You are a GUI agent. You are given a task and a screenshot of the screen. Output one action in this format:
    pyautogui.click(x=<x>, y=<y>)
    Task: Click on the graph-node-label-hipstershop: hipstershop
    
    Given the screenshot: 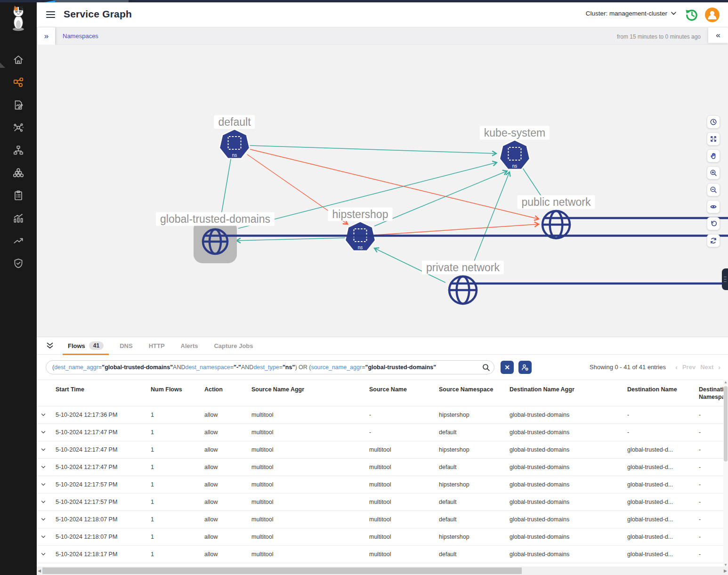 What is the action you would take?
    pyautogui.click(x=361, y=215)
    